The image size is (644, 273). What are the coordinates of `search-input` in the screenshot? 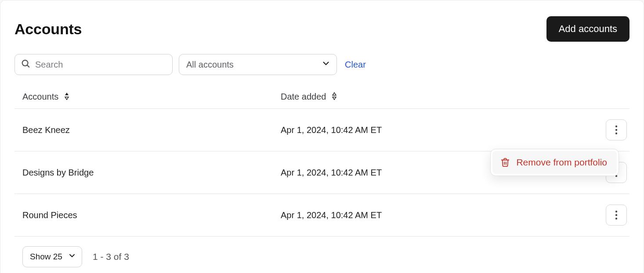 It's located at (94, 65).